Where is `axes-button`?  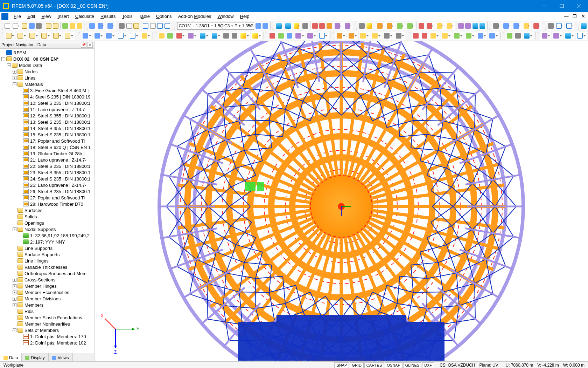 axes-button is located at coordinates (507, 26).